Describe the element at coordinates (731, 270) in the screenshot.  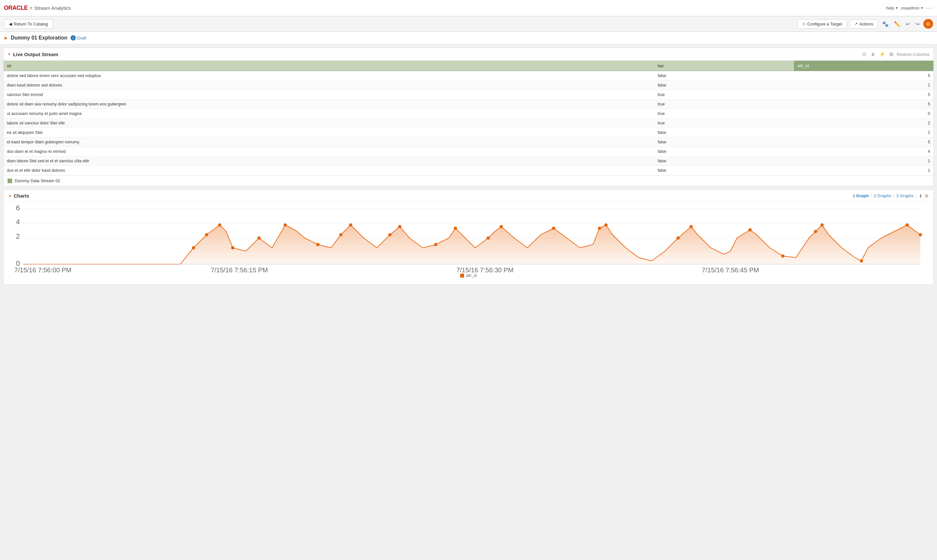
I see `svg-text: 7/15/16 7:56:45 PM` at that location.